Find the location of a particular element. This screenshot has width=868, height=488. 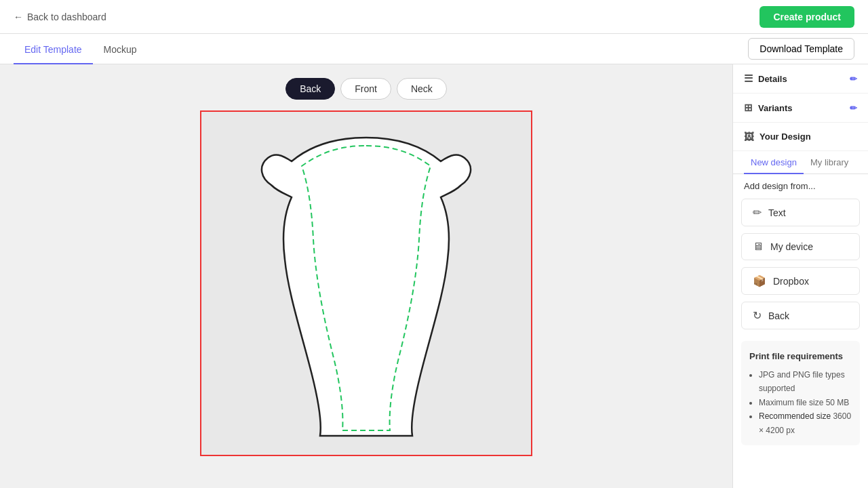

design-option-back: ↻ Back is located at coordinates (800, 316).